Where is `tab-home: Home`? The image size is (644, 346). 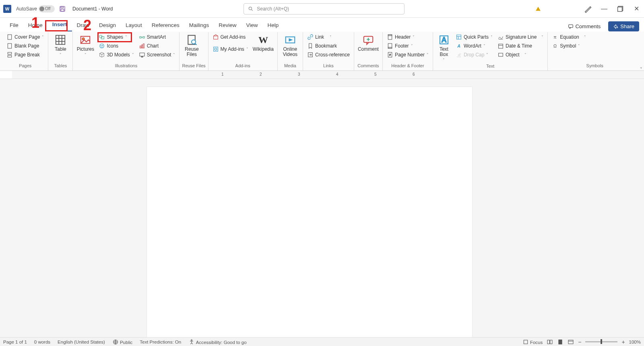
tab-home: Home is located at coordinates (35, 26).